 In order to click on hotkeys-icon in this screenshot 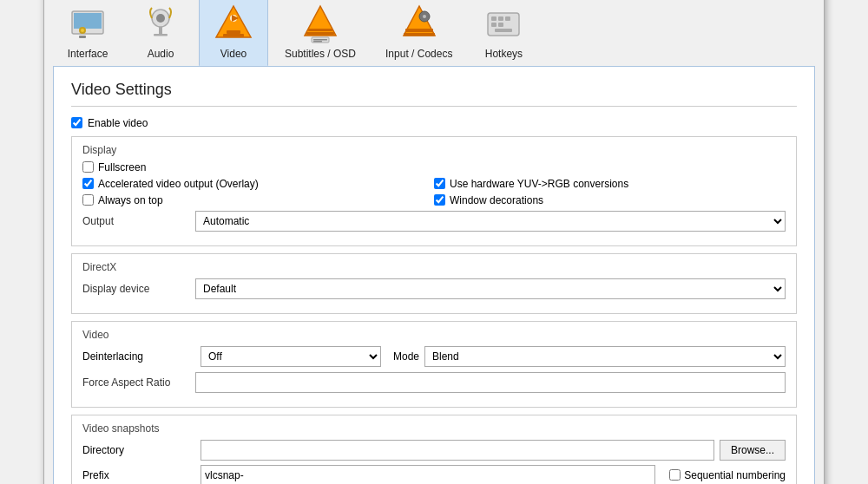, I will do `click(503, 23)`.